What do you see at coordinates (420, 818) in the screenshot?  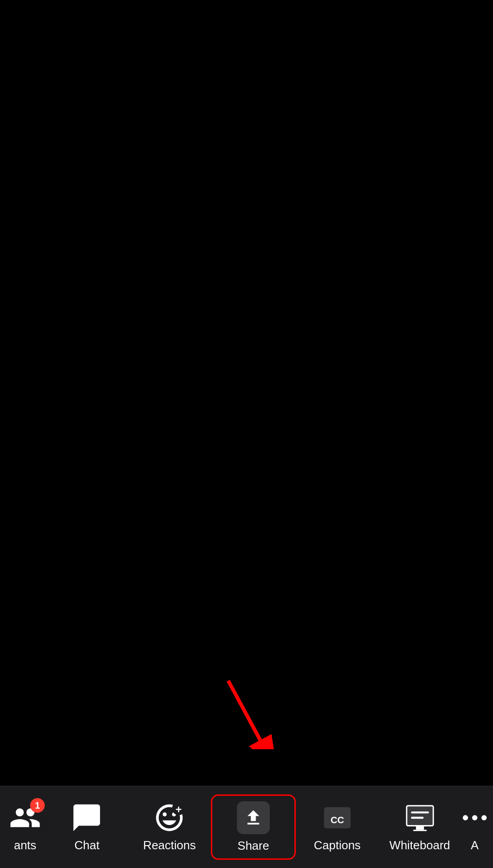 I see `whiteboard-icon` at bounding box center [420, 818].